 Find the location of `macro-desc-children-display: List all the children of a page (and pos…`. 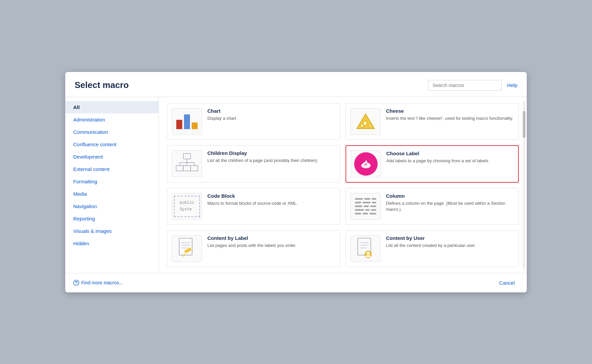

macro-desc-children-display: List all the children of a page (and pos… is located at coordinates (271, 161).